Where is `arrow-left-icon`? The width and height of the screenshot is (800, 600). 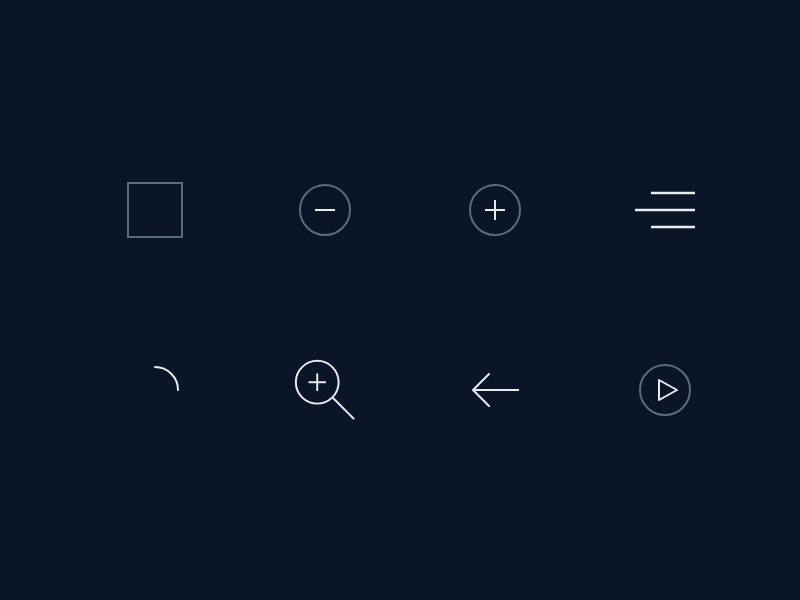 arrow-left-icon is located at coordinates (495, 390).